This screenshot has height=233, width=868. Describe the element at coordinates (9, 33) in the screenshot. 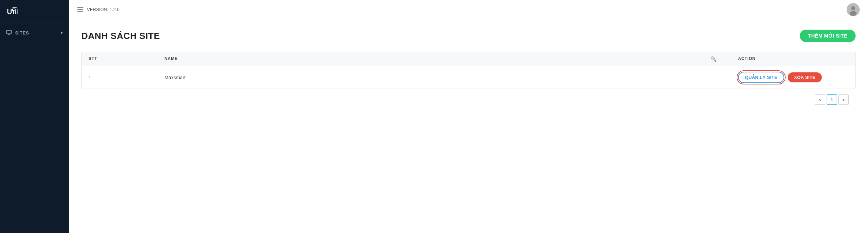

I see `monitor-icon` at that location.